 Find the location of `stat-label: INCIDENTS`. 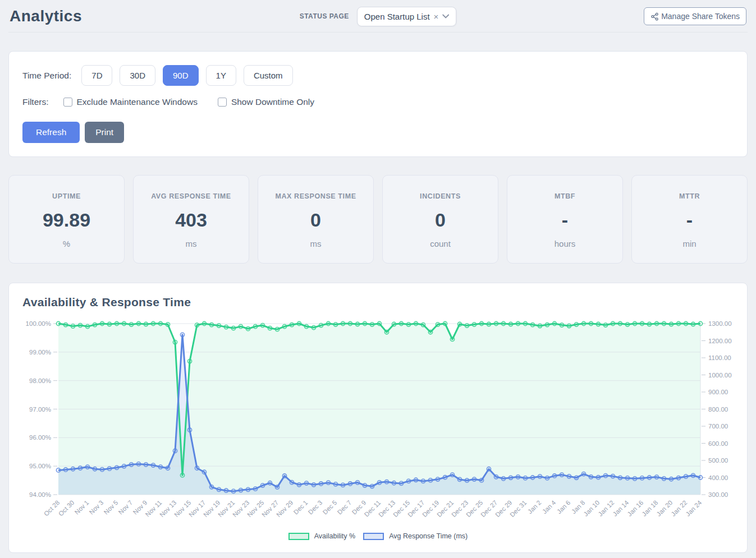

stat-label: INCIDENTS is located at coordinates (440, 196).